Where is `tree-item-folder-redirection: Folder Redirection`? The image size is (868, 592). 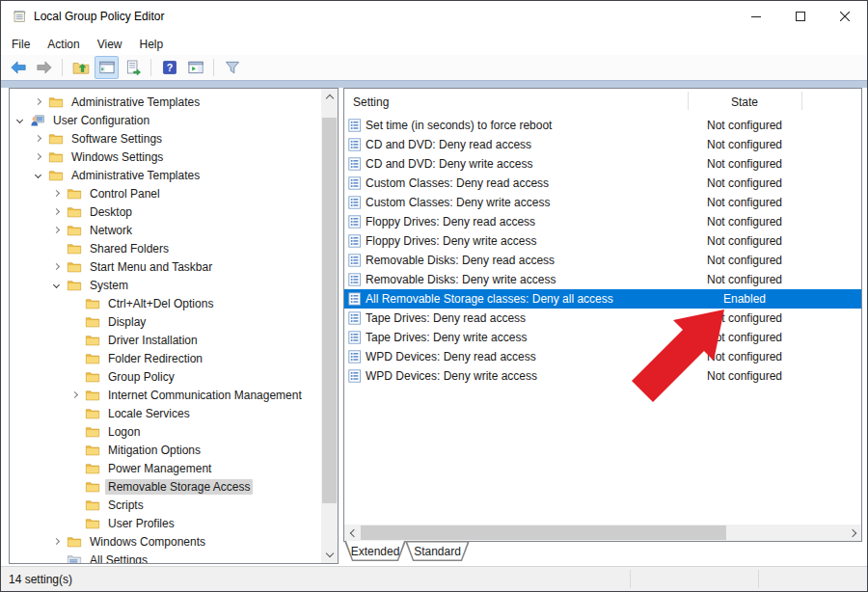
tree-item-folder-redirection: Folder Redirection is located at coordinates (165, 359).